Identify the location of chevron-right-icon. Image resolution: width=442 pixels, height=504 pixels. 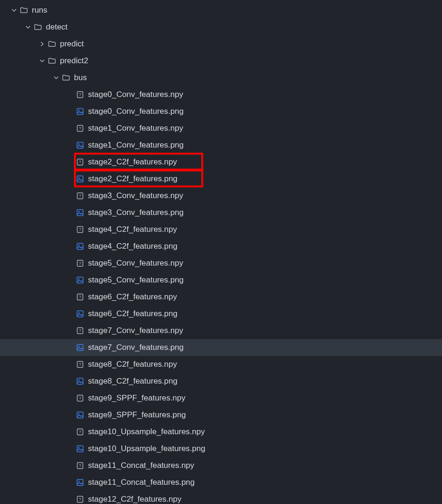
(42, 44).